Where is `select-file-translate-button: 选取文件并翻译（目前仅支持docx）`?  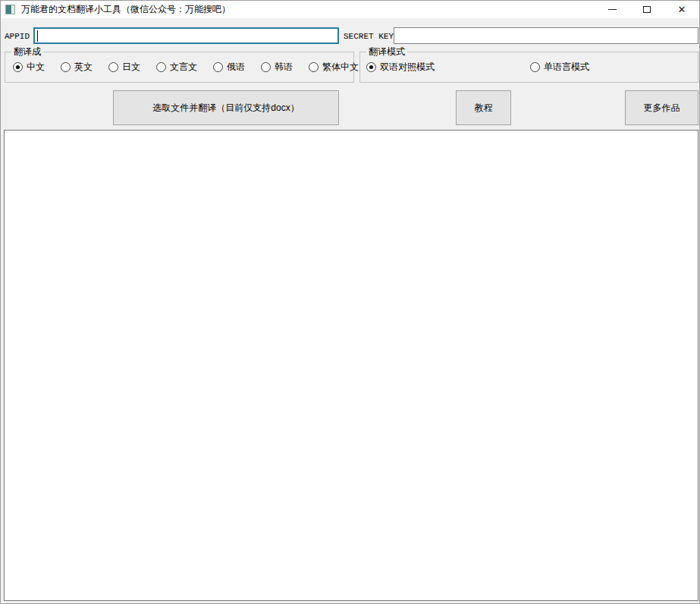
select-file-translate-button: 选取文件并翻译（目前仅支持docx） is located at coordinates (226, 108).